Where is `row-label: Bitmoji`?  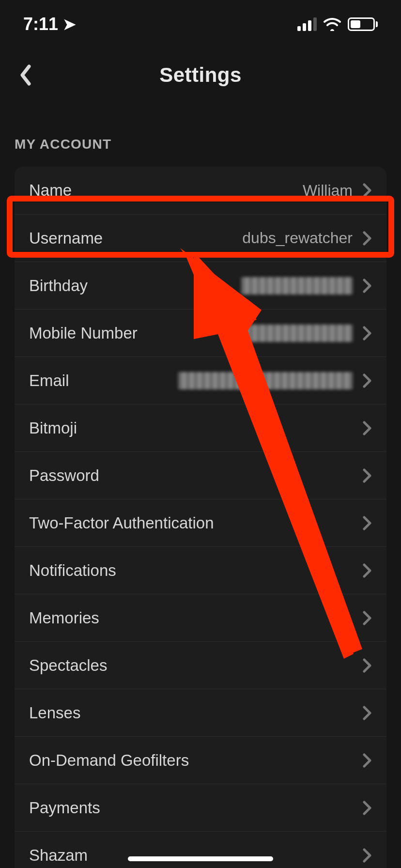
row-label: Bitmoji is located at coordinates (53, 428).